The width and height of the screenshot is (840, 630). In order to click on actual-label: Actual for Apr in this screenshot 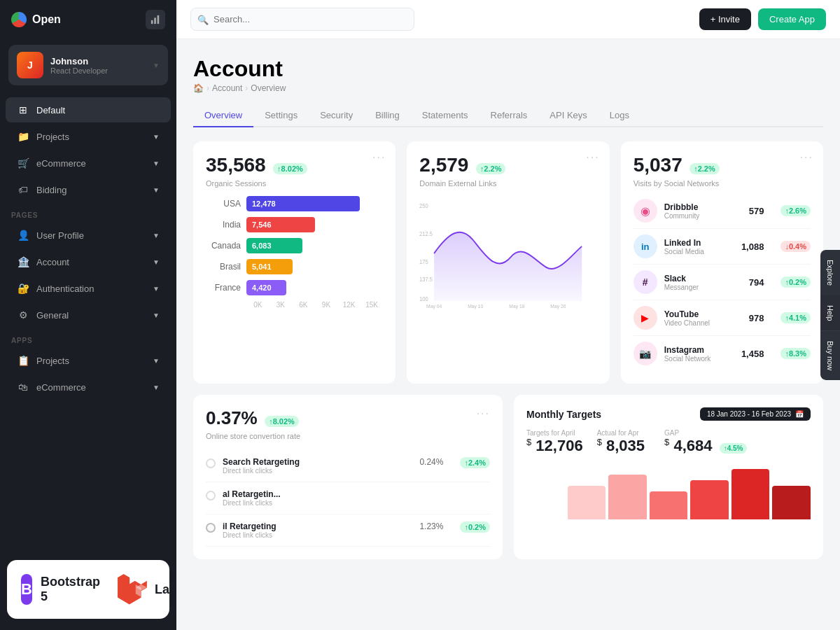, I will do `click(621, 433)`.